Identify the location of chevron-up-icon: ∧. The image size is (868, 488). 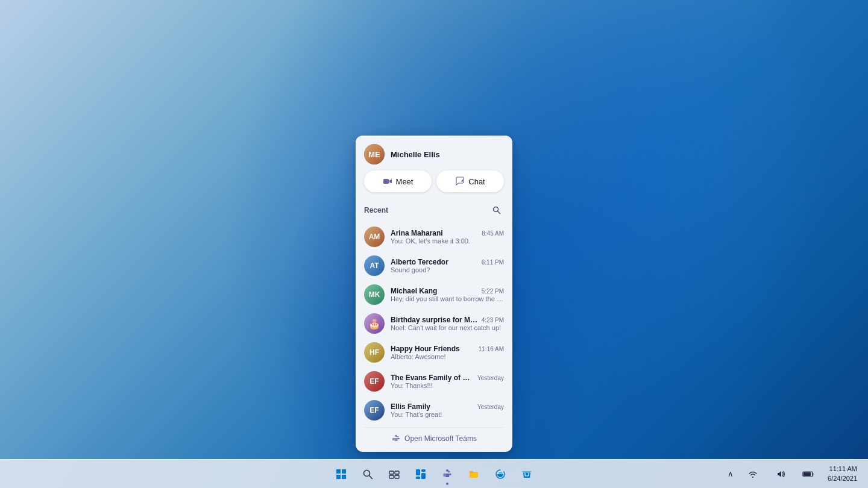
(731, 474).